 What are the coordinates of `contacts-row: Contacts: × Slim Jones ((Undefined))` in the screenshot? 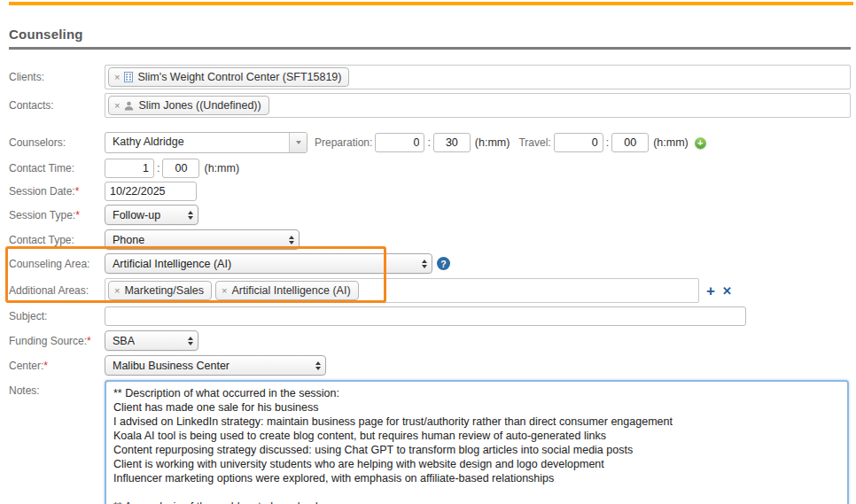 It's located at (430, 105).